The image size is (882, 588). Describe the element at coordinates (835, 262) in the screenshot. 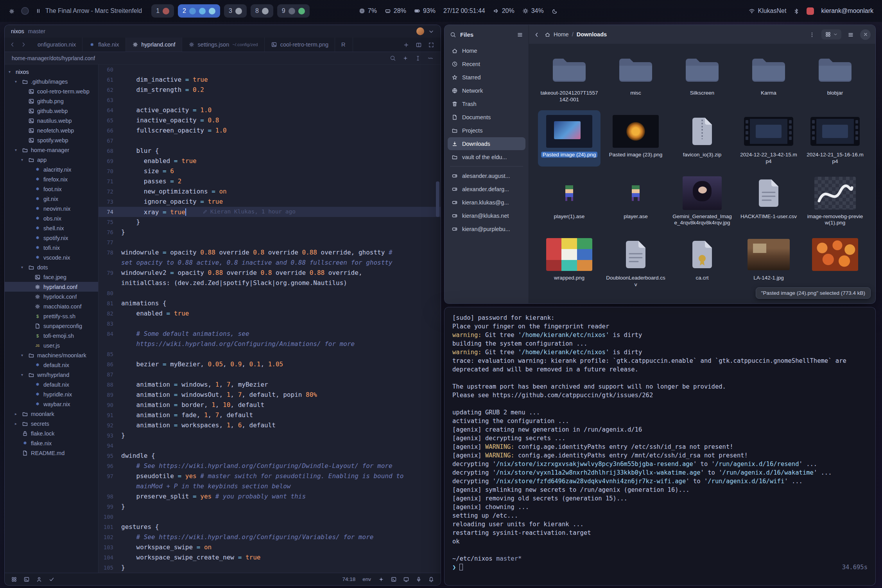

I see `file-item-hidden` at that location.